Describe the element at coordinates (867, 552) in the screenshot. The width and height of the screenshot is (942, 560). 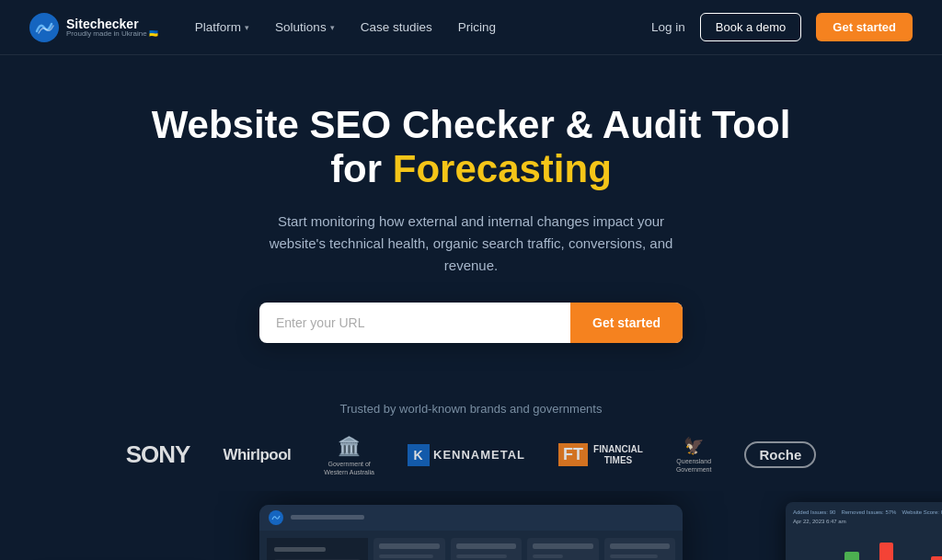
I see `chart-bars` at that location.